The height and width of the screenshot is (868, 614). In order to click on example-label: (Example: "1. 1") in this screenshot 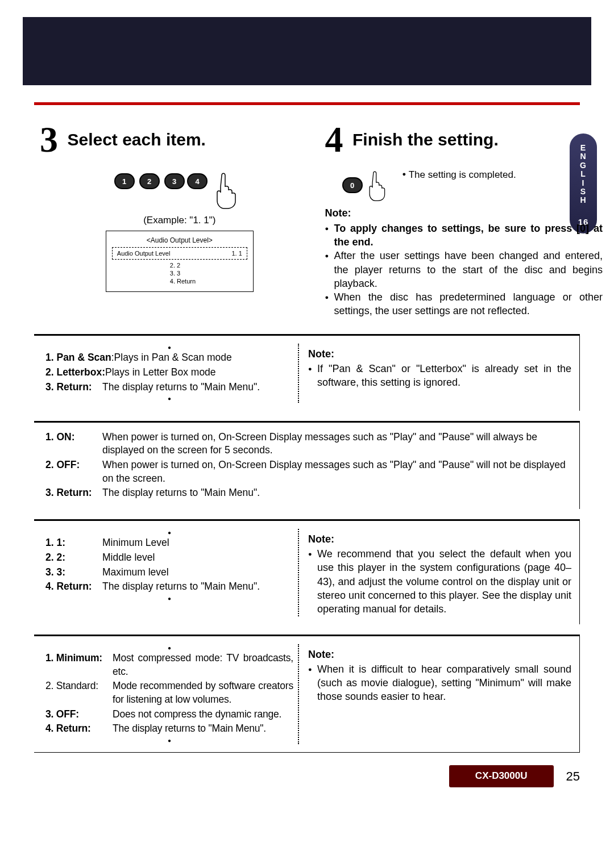, I will do `click(180, 220)`.